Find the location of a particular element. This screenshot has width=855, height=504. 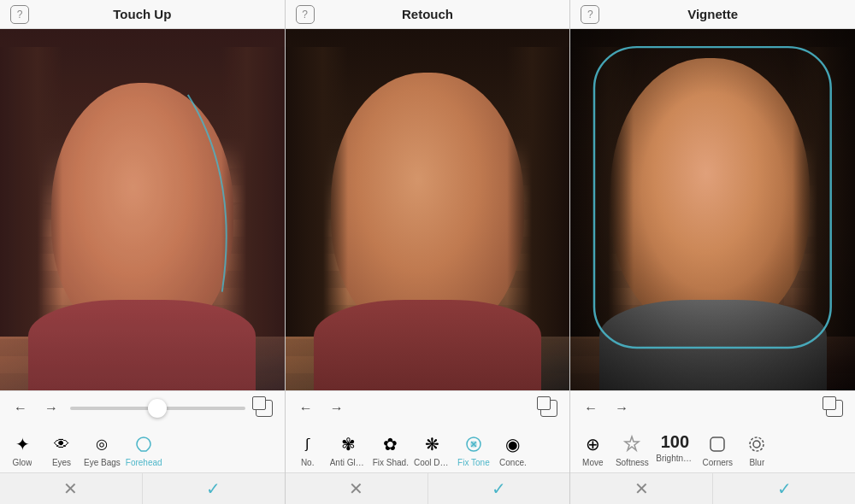

touch-up-back-btn: ← is located at coordinates (21, 408).